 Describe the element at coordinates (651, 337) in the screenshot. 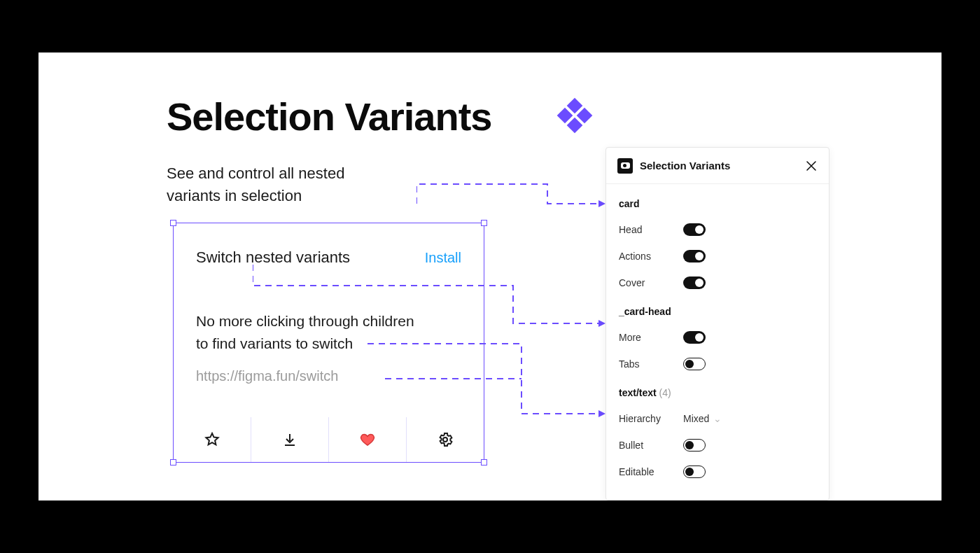

I see `prop-label: More` at that location.